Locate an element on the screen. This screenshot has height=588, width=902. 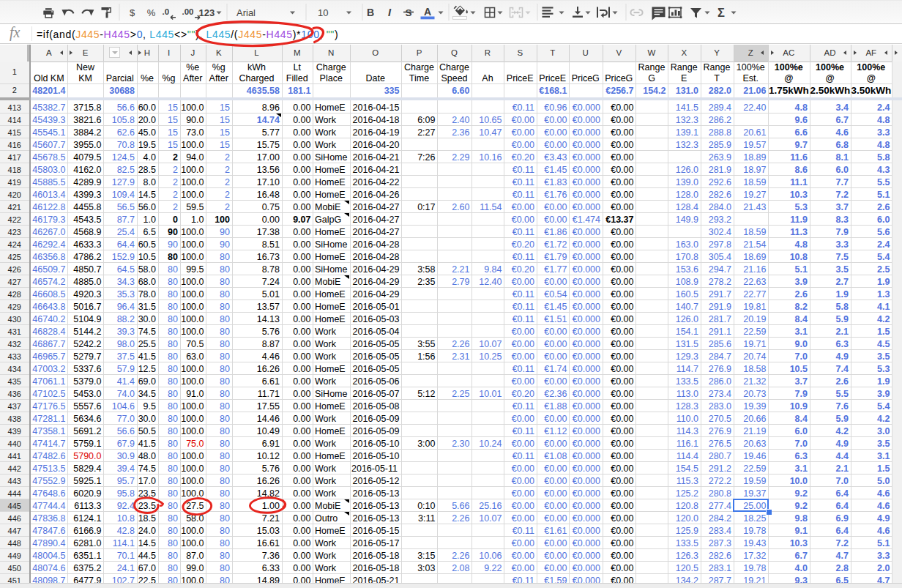
svg-text: S is located at coordinates (409, 13).